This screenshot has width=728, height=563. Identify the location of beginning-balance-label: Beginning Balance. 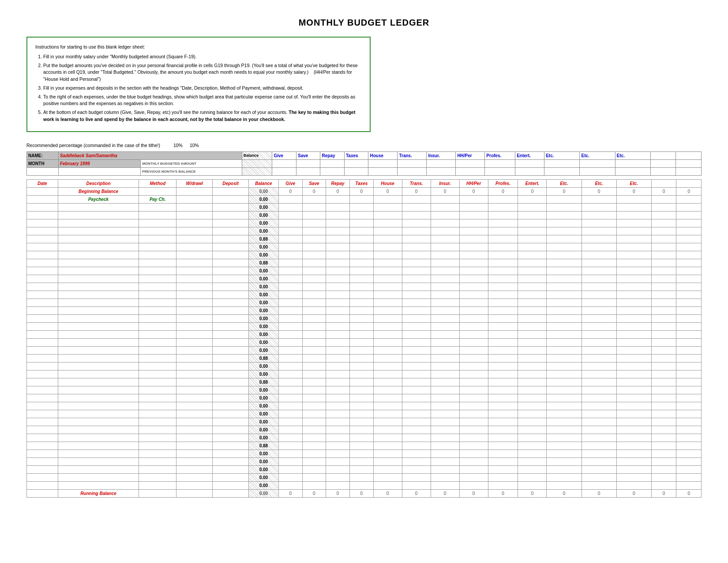
(98, 191).